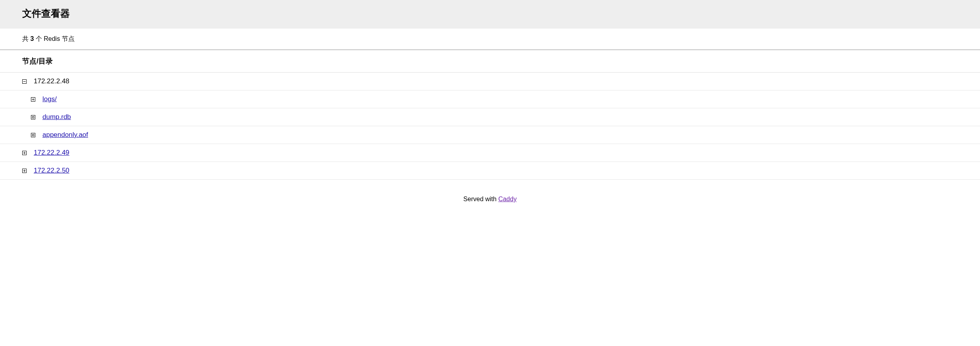 The width and height of the screenshot is (980, 346). I want to click on node-label: 172.22.2.48, so click(52, 81).